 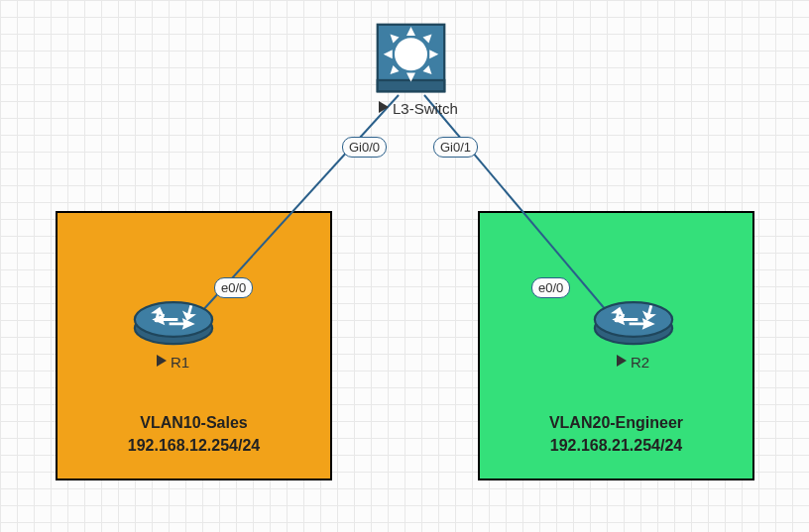 What do you see at coordinates (617, 422) in the screenshot?
I see `vlan20-title: VLAN20-Engineer` at bounding box center [617, 422].